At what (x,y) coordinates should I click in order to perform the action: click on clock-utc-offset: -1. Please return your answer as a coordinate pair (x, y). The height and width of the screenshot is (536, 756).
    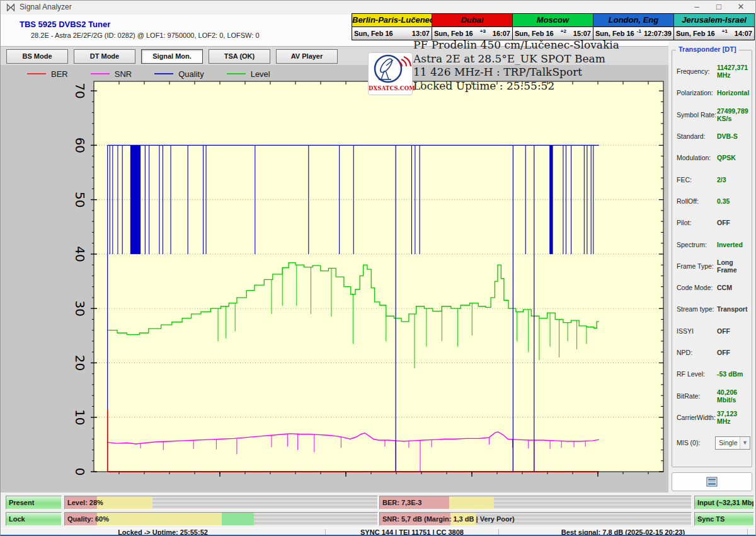
    Looking at the image, I should click on (639, 32).